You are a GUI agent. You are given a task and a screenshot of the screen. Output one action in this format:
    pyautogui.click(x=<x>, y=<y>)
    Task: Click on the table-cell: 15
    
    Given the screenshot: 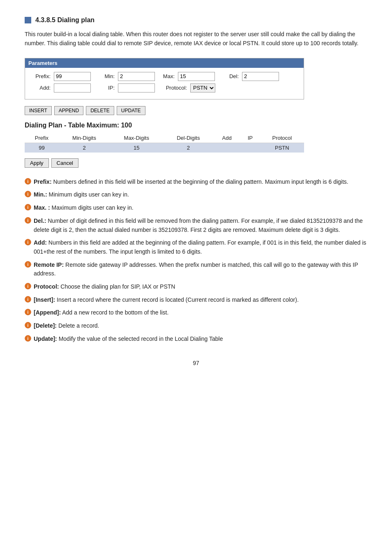 What is the action you would take?
    pyautogui.click(x=136, y=148)
    